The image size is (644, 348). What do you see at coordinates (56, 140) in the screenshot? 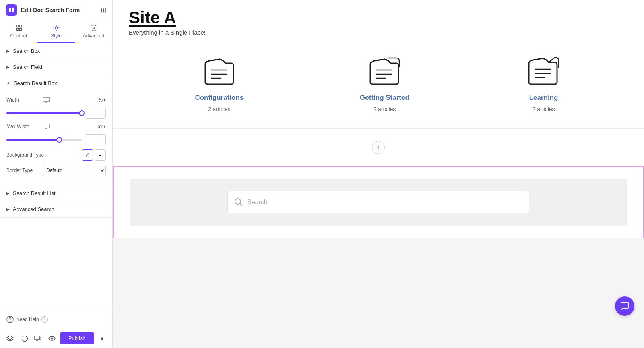
I see `max-width-slider-row: 1600` at bounding box center [56, 140].